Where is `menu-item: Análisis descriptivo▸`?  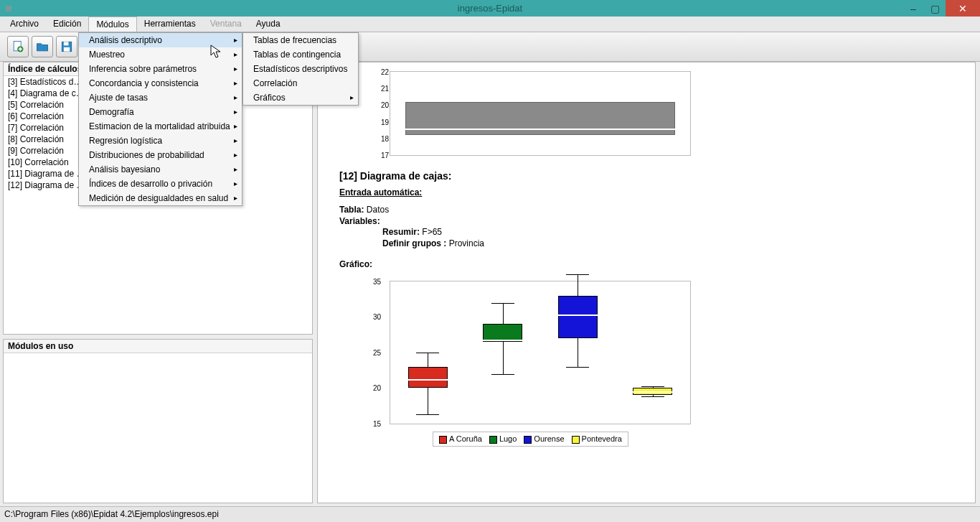 menu-item: Análisis descriptivo▸ is located at coordinates (161, 40).